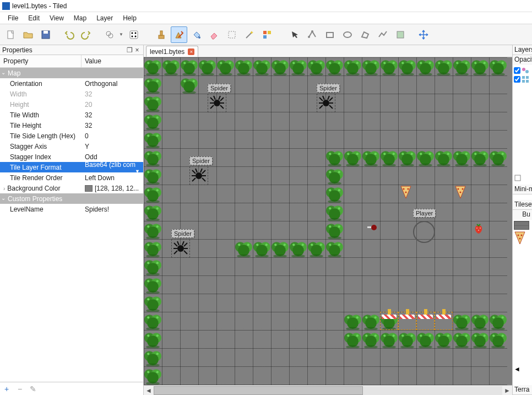  Describe the element at coordinates (258, 391) in the screenshot. I see `scroll-thumb` at that location.